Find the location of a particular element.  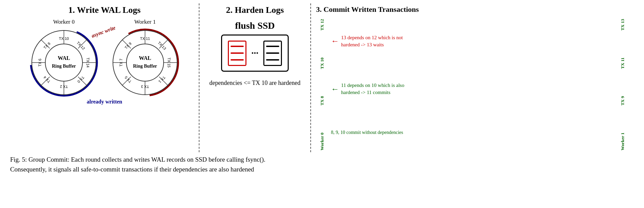

already-written-label: already written is located at coordinates (104, 102).